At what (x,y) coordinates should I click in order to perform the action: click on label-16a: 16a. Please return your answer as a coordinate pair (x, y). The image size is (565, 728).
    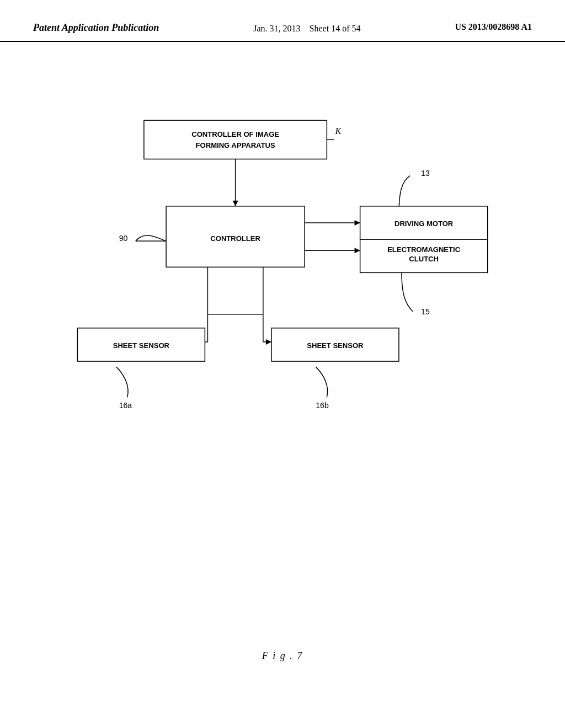
    Looking at the image, I should click on (126, 405).